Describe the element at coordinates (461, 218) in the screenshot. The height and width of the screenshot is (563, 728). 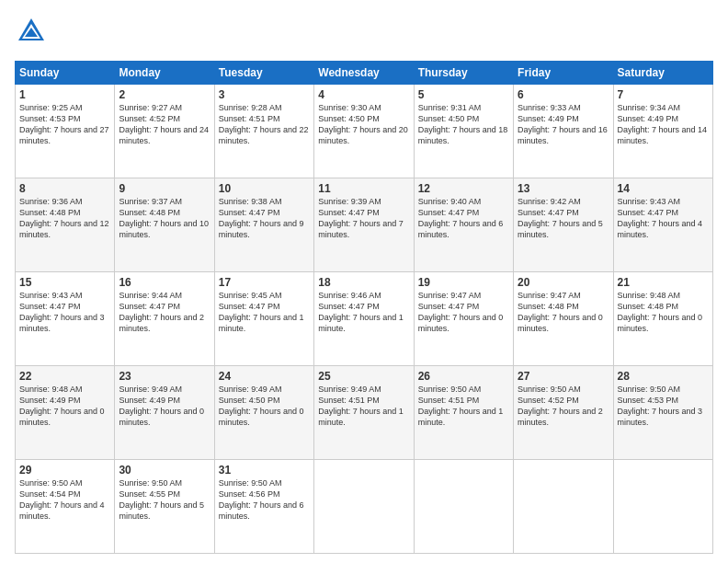
I see `day-info: Sunrise: 9:40 AMSunset: 4:47 PMDaylight:…` at that location.